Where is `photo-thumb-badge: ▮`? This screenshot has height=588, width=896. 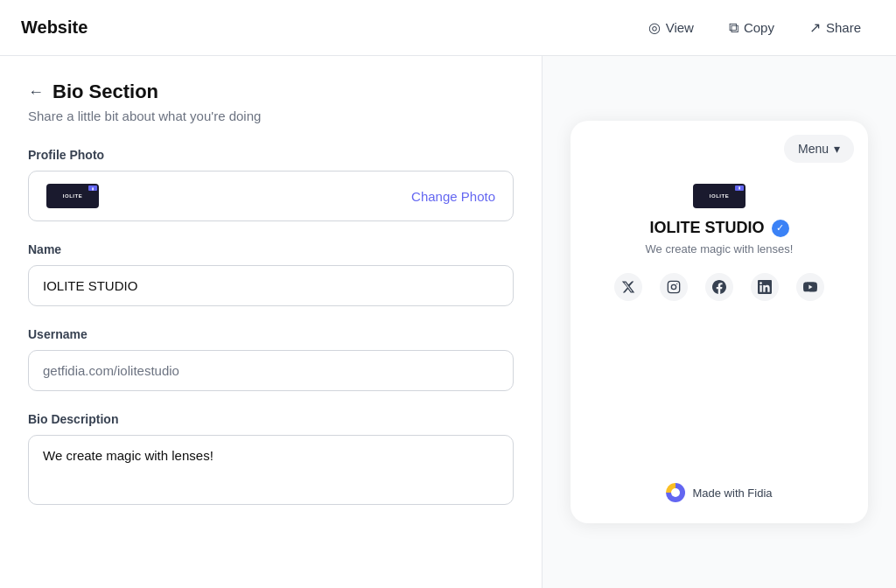 photo-thumb-badge: ▮ is located at coordinates (93, 188).